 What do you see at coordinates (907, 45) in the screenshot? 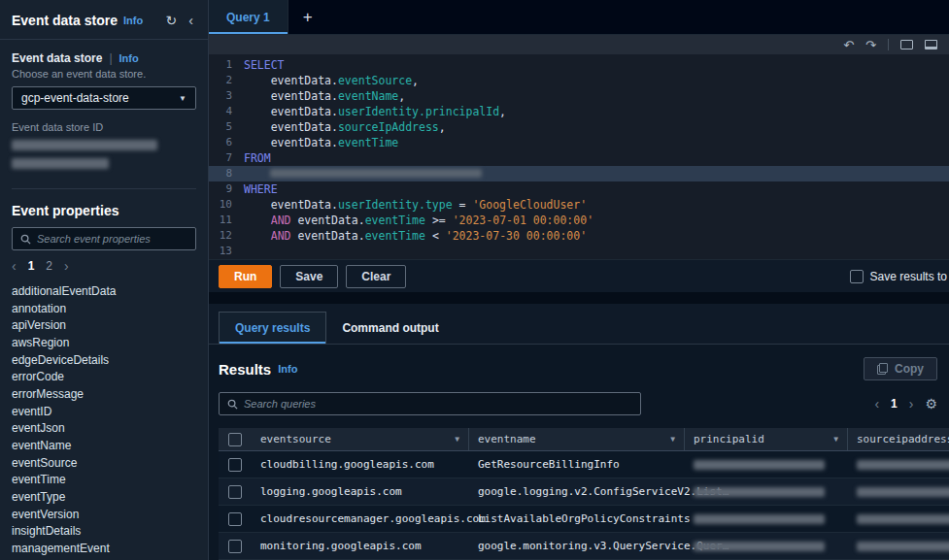
I see `keyboard-shortcuts-icon` at bounding box center [907, 45].